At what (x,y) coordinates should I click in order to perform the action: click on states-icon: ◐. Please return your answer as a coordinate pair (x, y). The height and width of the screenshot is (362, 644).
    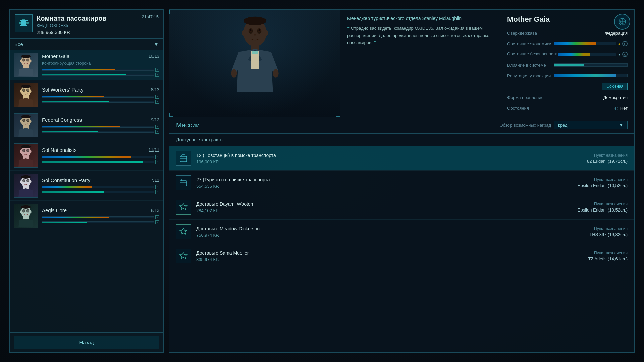
    Looking at the image, I should click on (616, 108).